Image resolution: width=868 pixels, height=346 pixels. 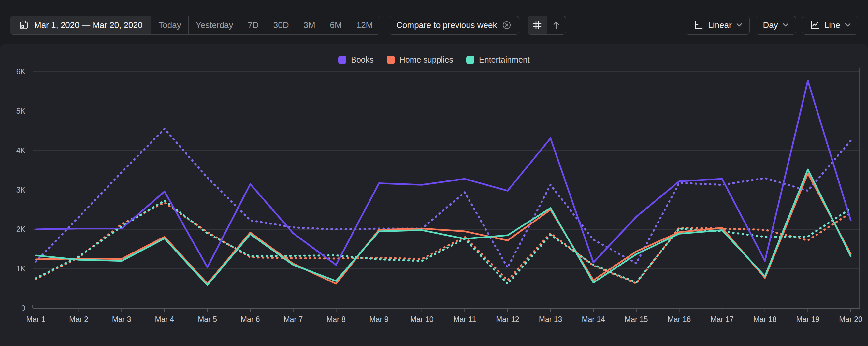 What do you see at coordinates (342, 60) in the screenshot?
I see `books-swatch` at bounding box center [342, 60].